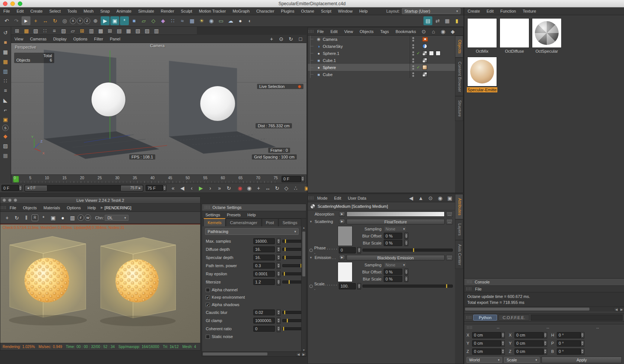 The height and width of the screenshot is (364, 624). Describe the element at coordinates (381, 68) in the screenshot. I see `object-row-sphere: ● Sphere ✓` at that location.